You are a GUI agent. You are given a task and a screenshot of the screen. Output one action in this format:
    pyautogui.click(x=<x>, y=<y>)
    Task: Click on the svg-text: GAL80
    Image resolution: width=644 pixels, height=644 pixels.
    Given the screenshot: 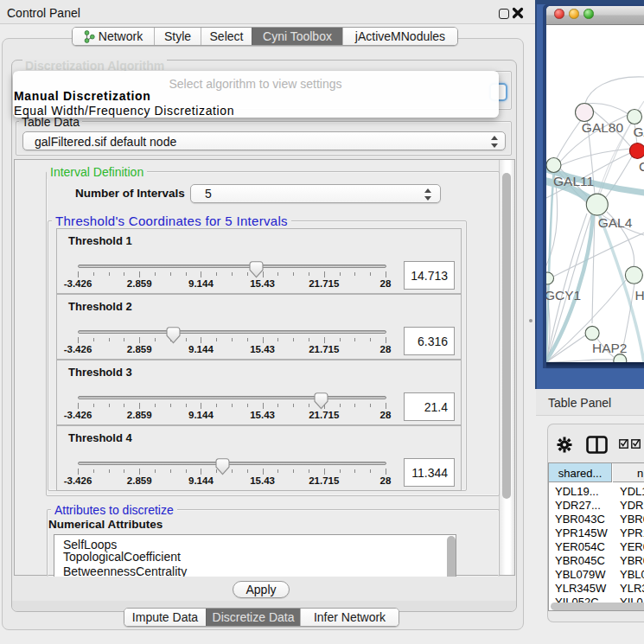 What is the action you would take?
    pyautogui.click(x=603, y=128)
    